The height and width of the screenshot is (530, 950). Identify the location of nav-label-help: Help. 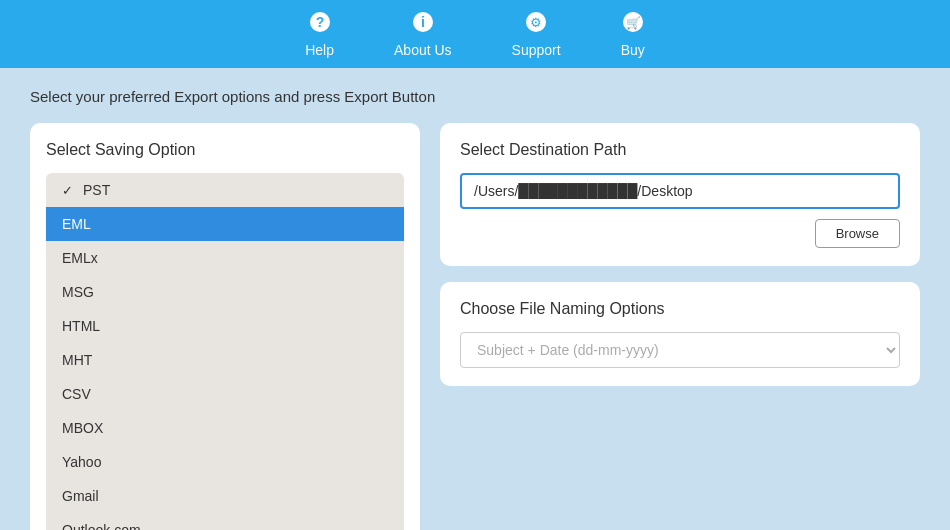
(320, 50).